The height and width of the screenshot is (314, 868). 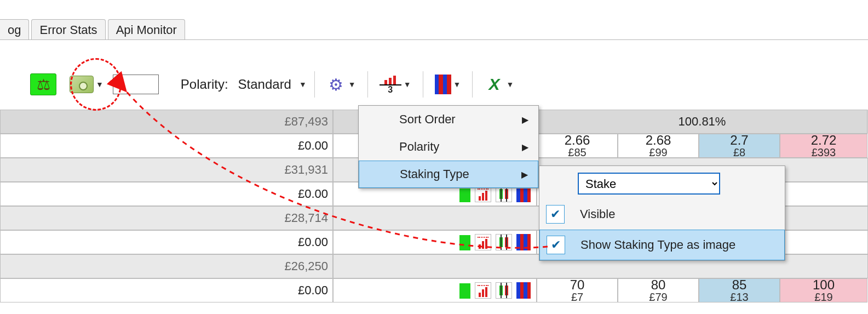 I want to click on book-percent-cell: 100.81%, so click(x=702, y=122).